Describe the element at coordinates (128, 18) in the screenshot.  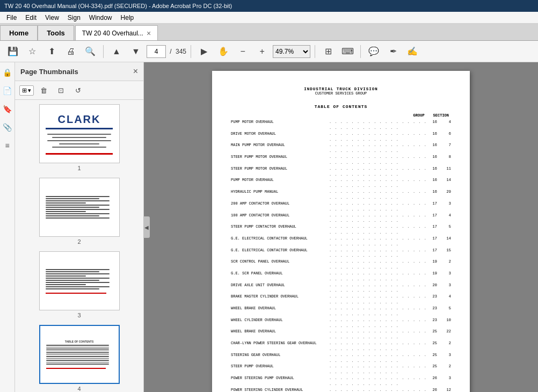
I see `menu-help: Help` at that location.